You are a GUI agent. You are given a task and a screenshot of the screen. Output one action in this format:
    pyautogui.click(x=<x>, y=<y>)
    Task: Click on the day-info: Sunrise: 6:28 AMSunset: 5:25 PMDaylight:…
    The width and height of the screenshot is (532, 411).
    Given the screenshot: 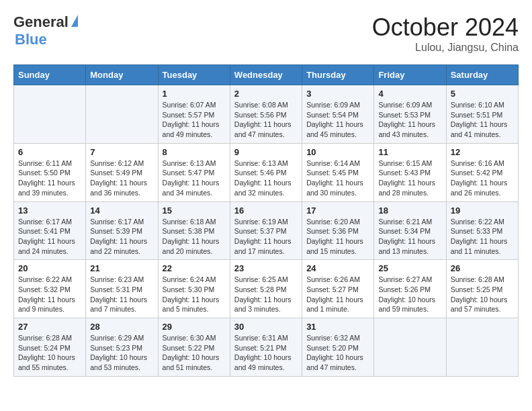 What is the action you would take?
    pyautogui.click(x=482, y=294)
    